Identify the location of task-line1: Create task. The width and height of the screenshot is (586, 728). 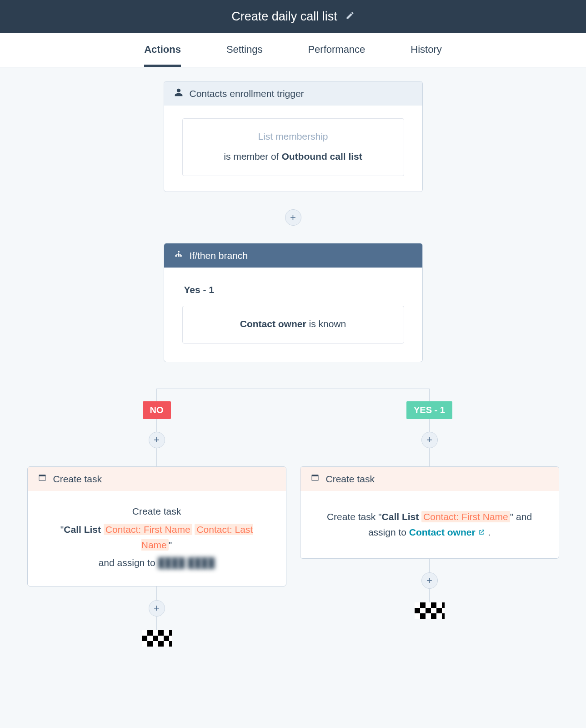
(157, 511).